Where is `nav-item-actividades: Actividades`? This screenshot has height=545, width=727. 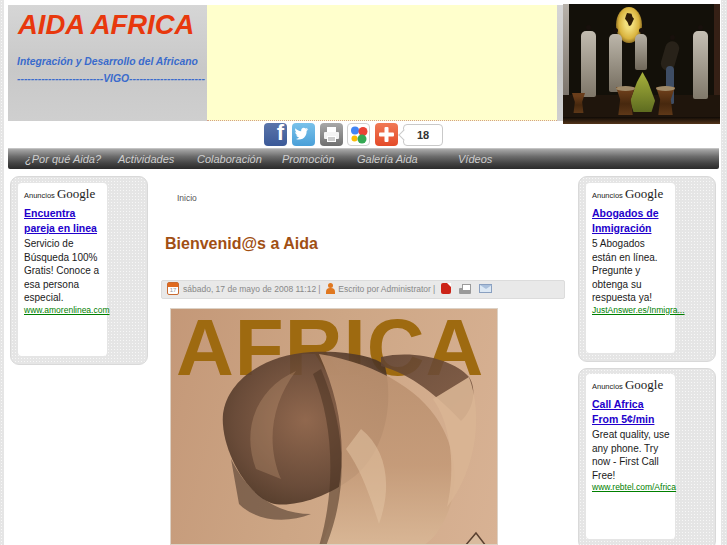 nav-item-actividades: Actividades is located at coordinates (146, 159).